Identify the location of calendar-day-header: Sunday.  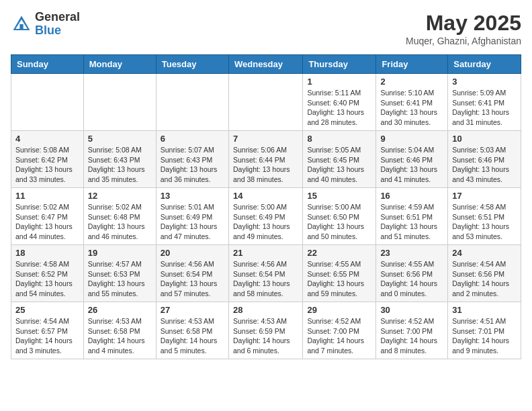
(48, 64).